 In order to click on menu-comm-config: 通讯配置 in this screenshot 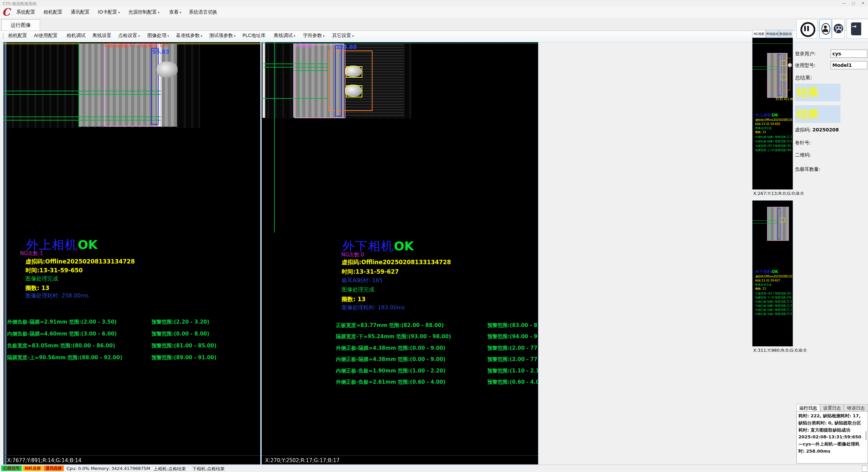, I will do `click(80, 12)`.